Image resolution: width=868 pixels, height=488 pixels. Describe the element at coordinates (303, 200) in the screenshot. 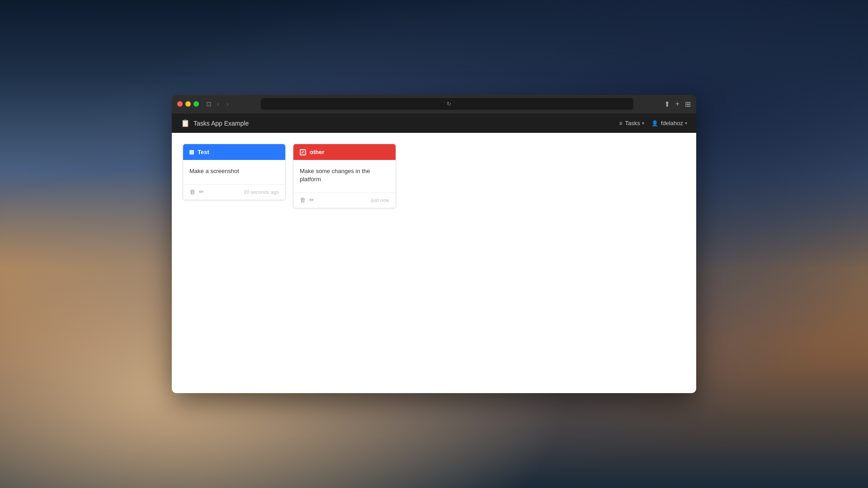

I see `delete-button-other: 🗑` at that location.